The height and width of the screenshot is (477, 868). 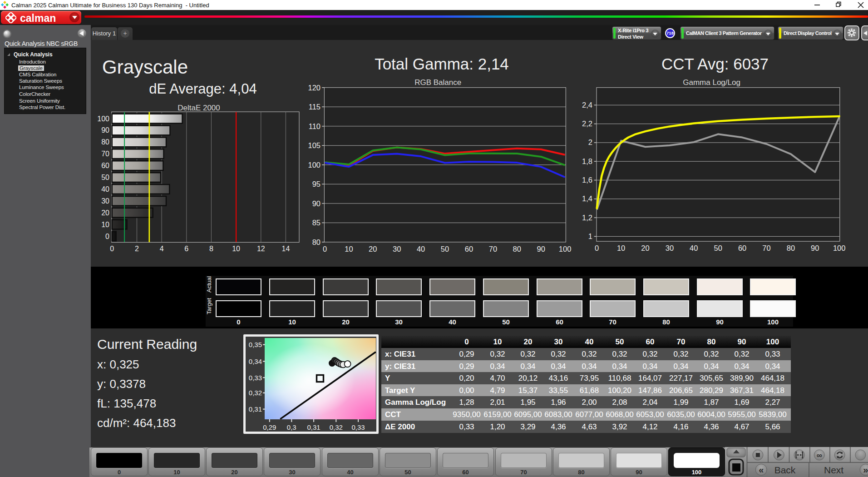 I want to click on svg-text: DeltaE 2000, so click(x=199, y=108).